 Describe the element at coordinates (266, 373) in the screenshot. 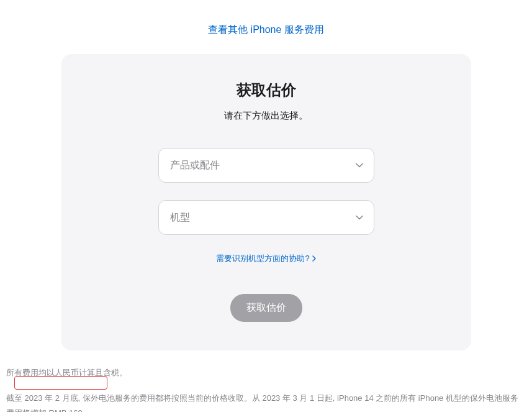

I see `note-currency: 所有费用均以人民币计算且含税。` at that location.